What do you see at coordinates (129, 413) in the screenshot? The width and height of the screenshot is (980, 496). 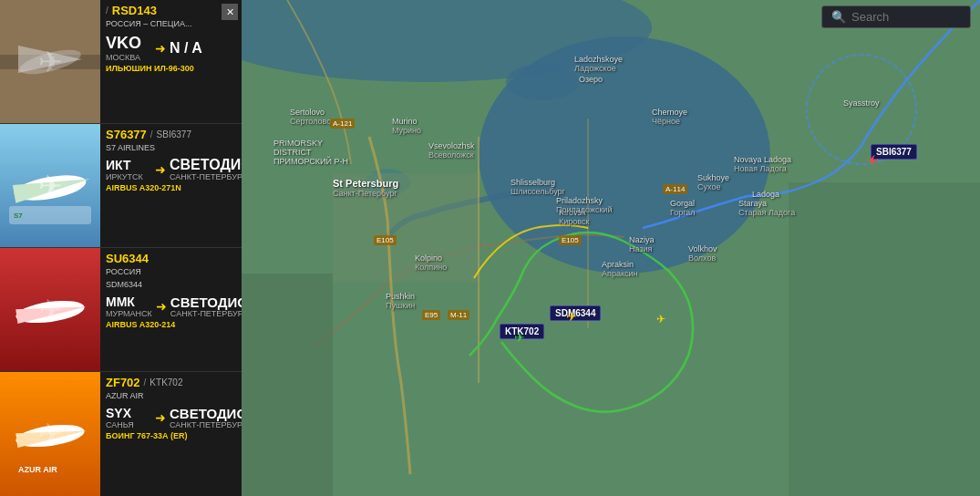 I see `origin-code-4: SYX` at bounding box center [129, 413].